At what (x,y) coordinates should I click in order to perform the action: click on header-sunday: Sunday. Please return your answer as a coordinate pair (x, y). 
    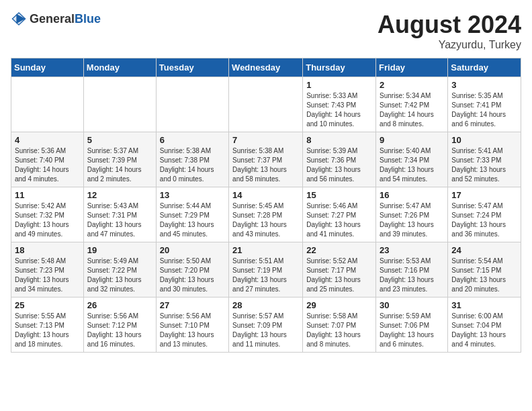
    Looking at the image, I should click on (48, 68).